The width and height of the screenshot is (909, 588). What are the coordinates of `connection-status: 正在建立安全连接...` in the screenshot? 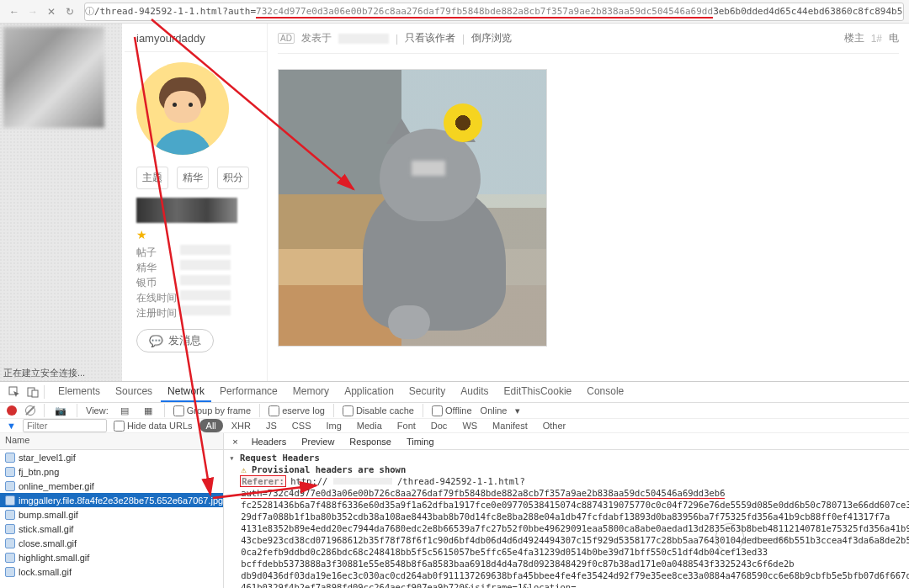 It's located at (44, 373).